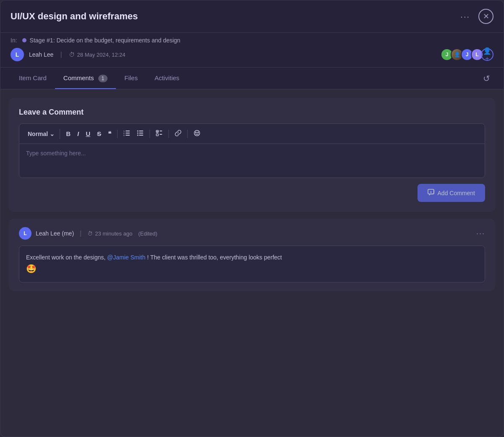 The image size is (504, 437). Describe the element at coordinates (431, 193) in the screenshot. I see `add-comment-icon` at that location.